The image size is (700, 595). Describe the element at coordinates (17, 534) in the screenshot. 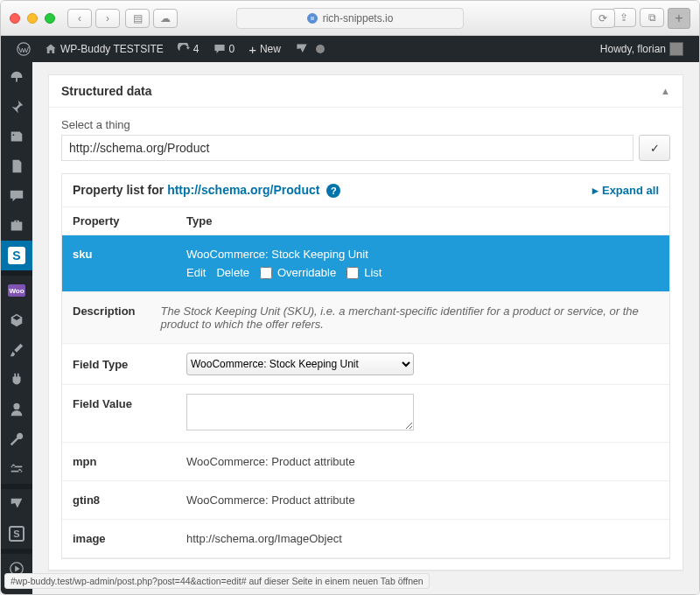

I see `sidebar-item-s2: S` at that location.